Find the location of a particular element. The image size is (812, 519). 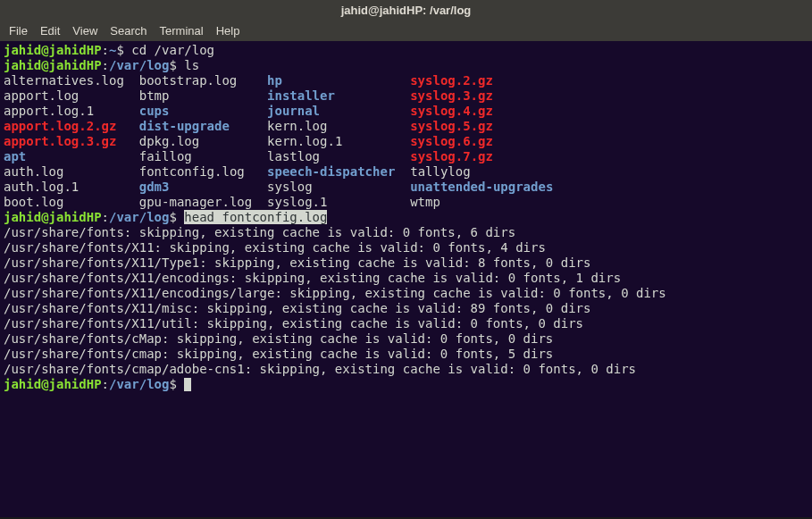

prompt-line-1: jahid@jahidHP:~$ cd /var/log is located at coordinates (406, 50).